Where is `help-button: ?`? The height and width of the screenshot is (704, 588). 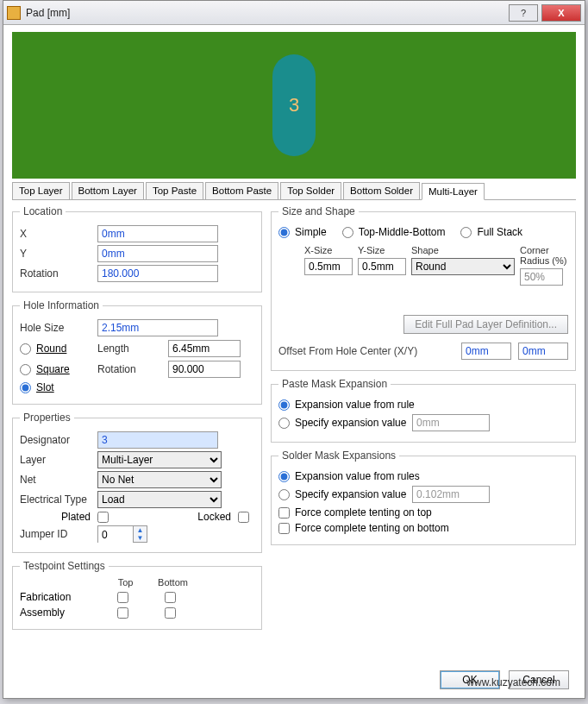
help-button: ? is located at coordinates (523, 13).